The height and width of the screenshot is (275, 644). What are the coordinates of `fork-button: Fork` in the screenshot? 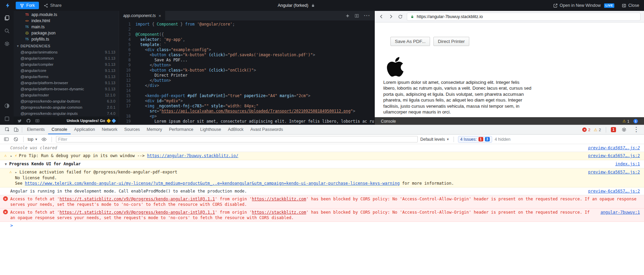 It's located at (27, 5).